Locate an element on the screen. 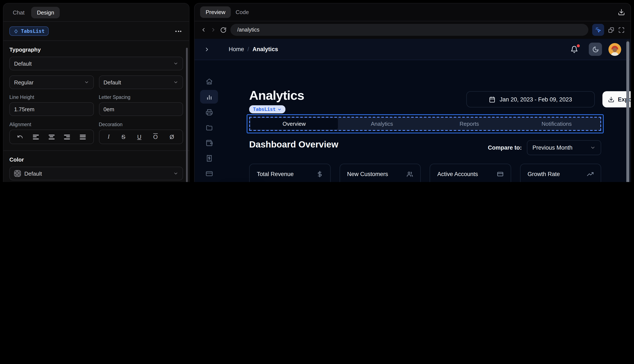  copy-icon is located at coordinates (611, 30).